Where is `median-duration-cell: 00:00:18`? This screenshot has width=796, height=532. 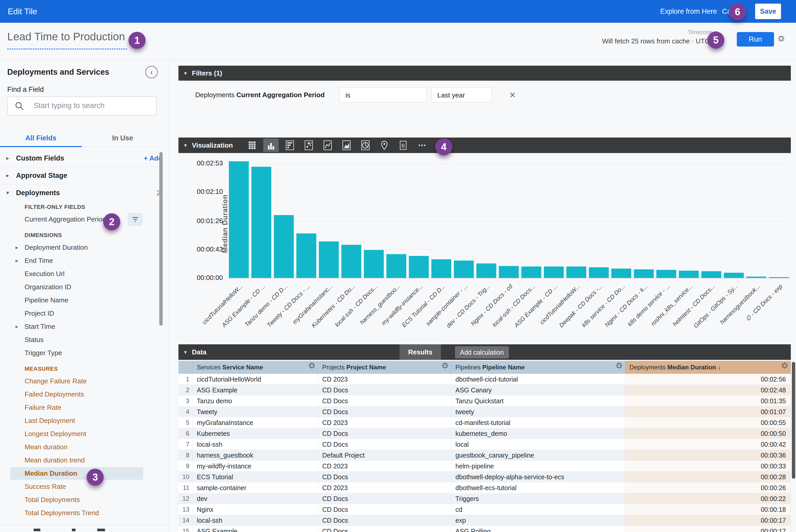
median-duration-cell: 00:00:18 is located at coordinates (708, 510).